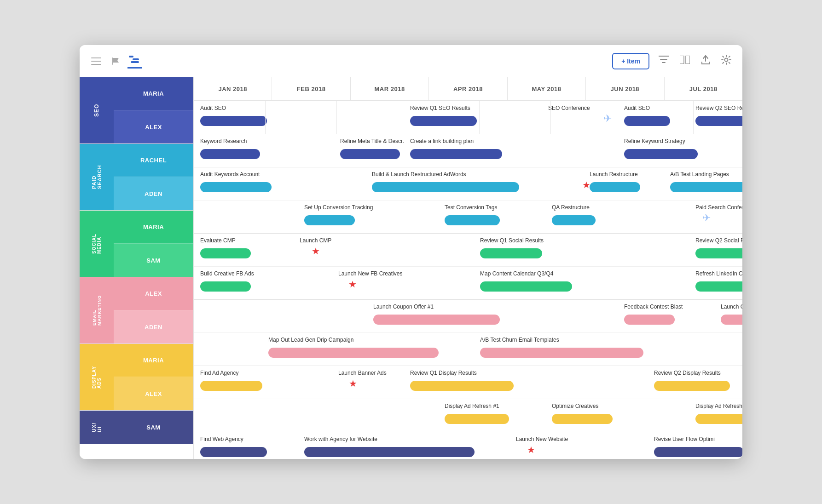 This screenshot has width=822, height=504. Describe the element at coordinates (339, 207) in the screenshot. I see `label-conversion-tracking: Set Up Conversion Tracking` at that location.